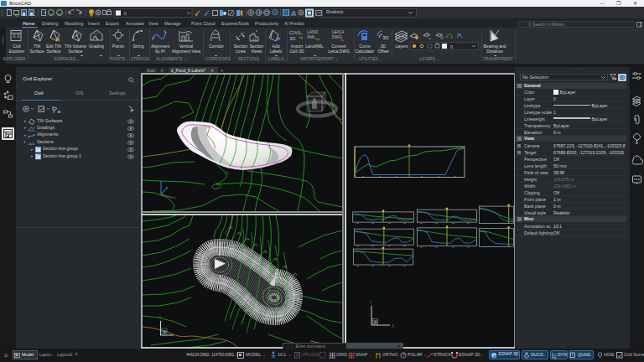 This screenshot has width=644, height=362. I want to click on svg-text: DWG, so click(337, 37).